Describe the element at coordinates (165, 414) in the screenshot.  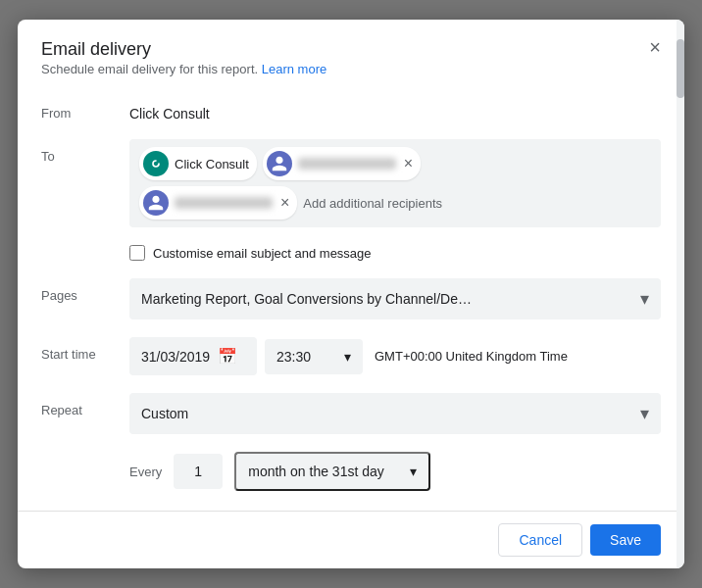
I see `repeat-value: Custom` at that location.